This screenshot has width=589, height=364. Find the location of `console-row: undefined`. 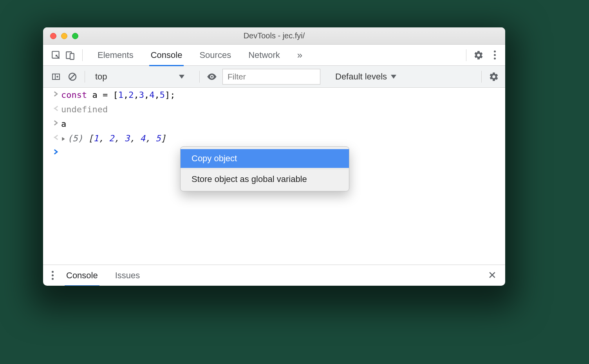

console-row: undefined is located at coordinates (274, 110).